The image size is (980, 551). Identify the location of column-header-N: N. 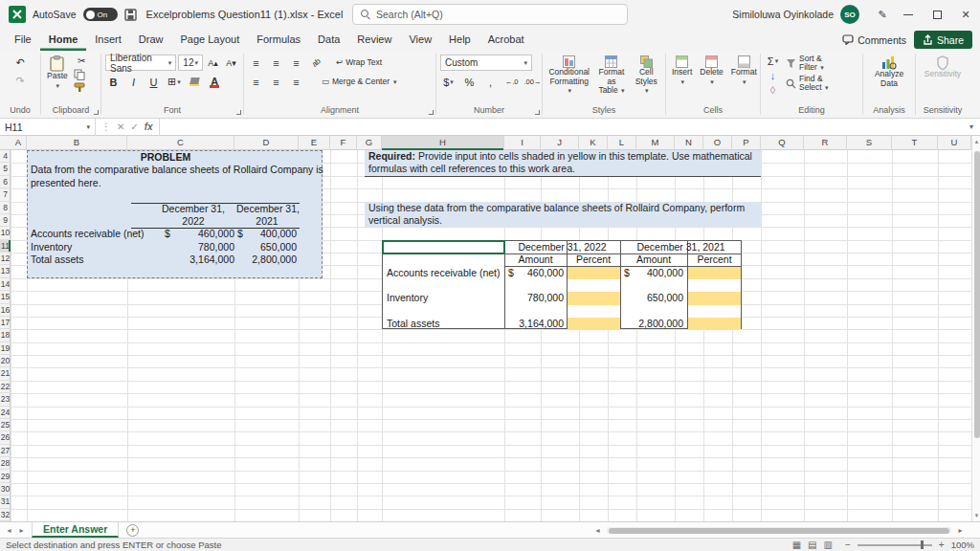
(689, 143).